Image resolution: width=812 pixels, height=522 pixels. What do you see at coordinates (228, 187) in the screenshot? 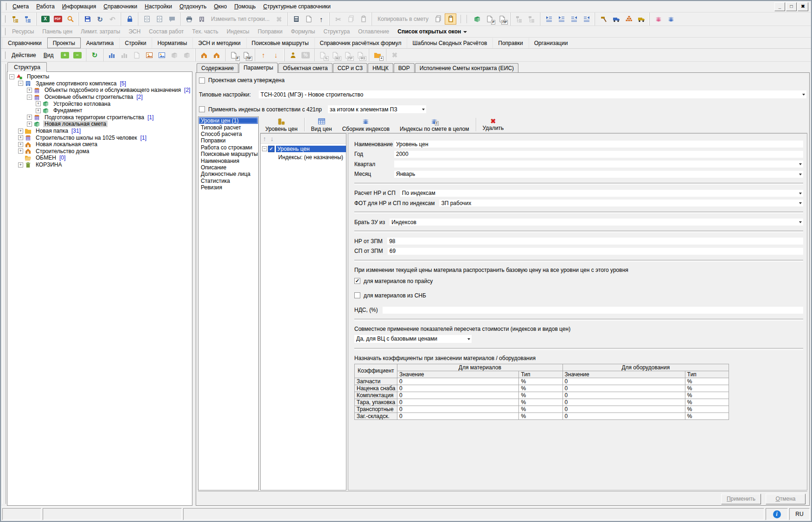
I see `category-item: Ревизия` at bounding box center [228, 187].